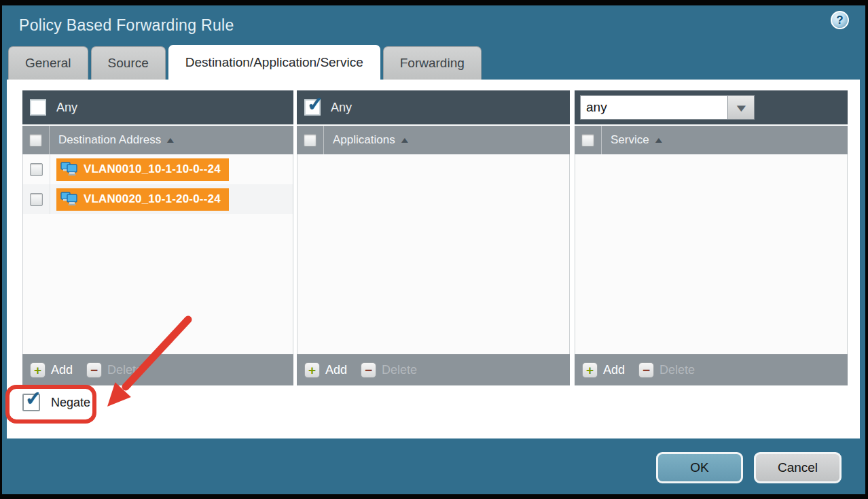 This screenshot has height=499, width=868. What do you see at coordinates (312, 107) in the screenshot?
I see `applications-any-checkbox: ✓` at bounding box center [312, 107].